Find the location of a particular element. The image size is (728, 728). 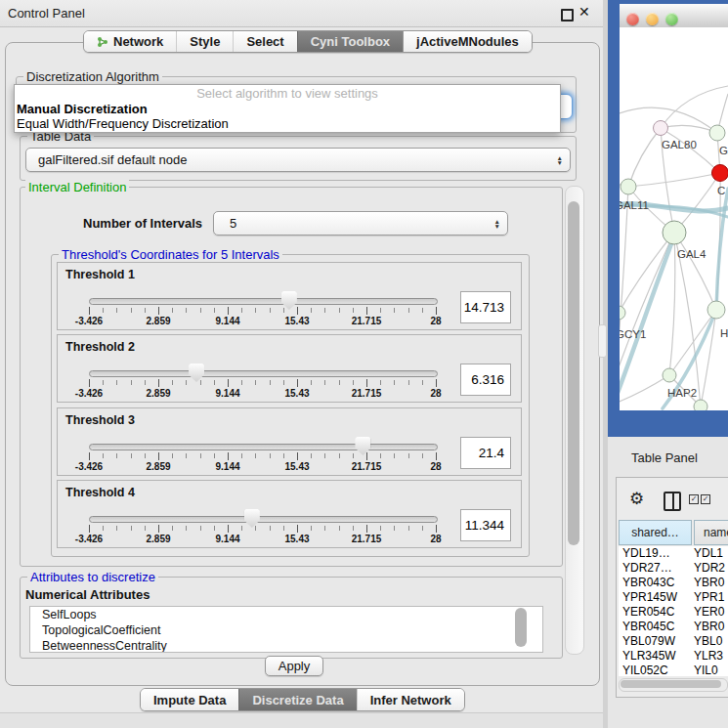

table-column-header: name is located at coordinates (711, 533).